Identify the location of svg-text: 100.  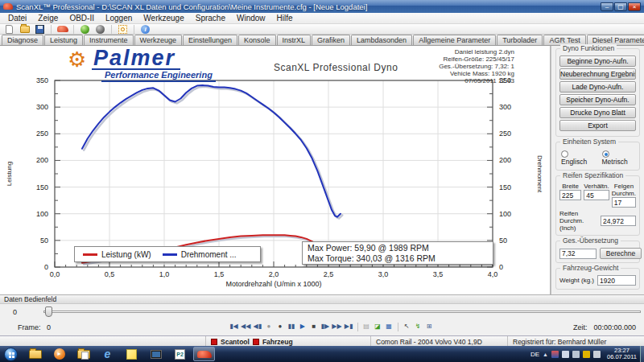
(506, 214).